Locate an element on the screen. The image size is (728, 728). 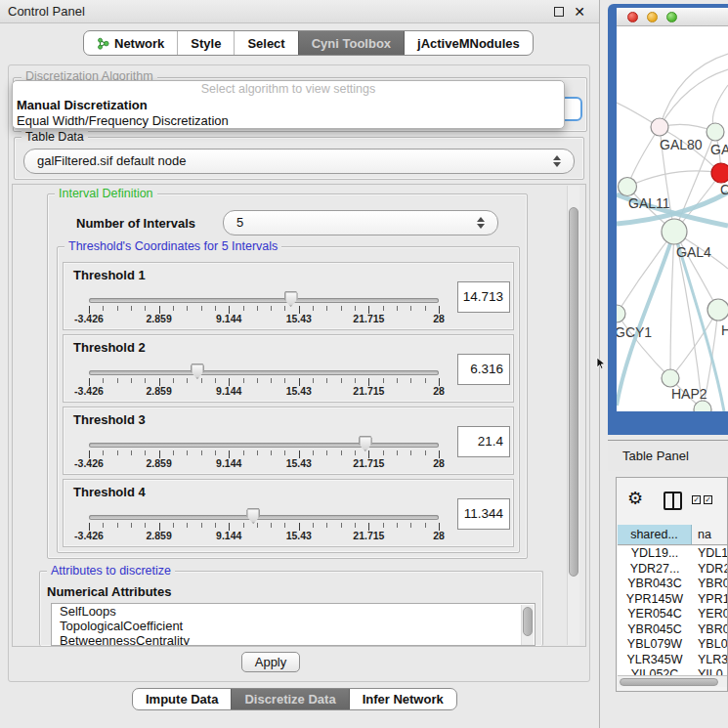
zoom-traffic-light-icon is located at coordinates (672, 18).